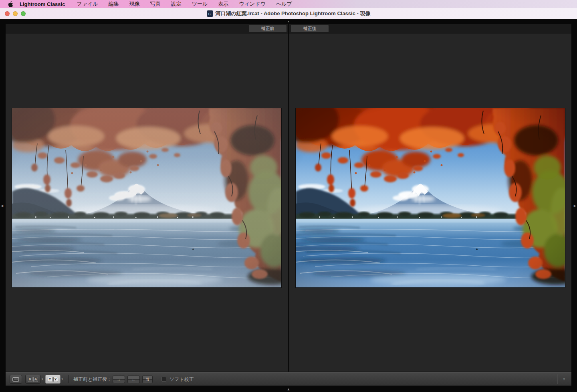 The height and width of the screenshot is (392, 577). I want to click on left-panel-reveal-arrow: ◀, so click(2, 205).